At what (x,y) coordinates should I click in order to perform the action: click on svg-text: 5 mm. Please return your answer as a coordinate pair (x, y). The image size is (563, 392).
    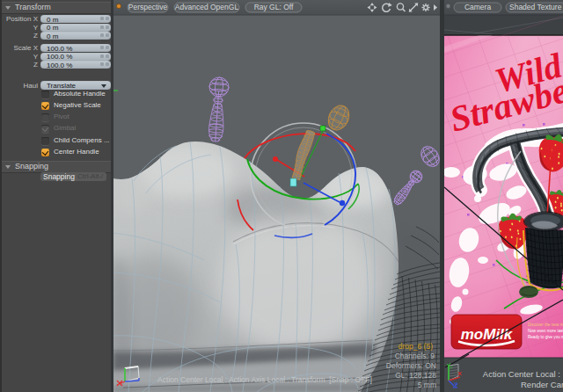
    Looking at the image, I should click on (428, 385).